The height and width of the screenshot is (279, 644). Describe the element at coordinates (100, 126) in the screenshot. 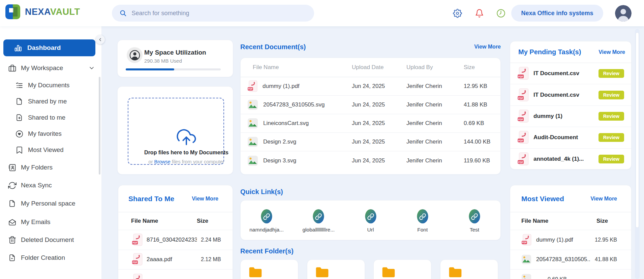

I see `sidebar-scrollbar-thumb` at that location.